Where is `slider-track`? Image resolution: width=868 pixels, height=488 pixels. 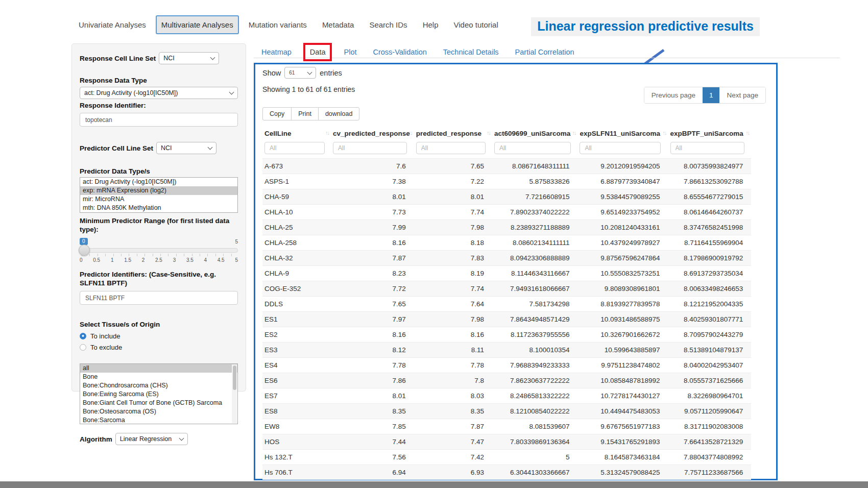
slider-track is located at coordinates (159, 250).